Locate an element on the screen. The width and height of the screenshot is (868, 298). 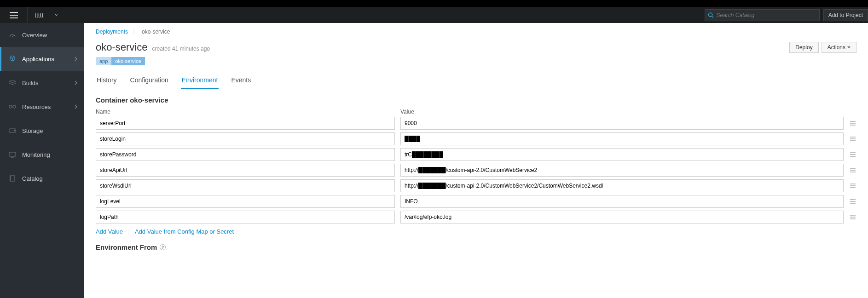
breadcrumb-parent-link: Deployments is located at coordinates (112, 32).